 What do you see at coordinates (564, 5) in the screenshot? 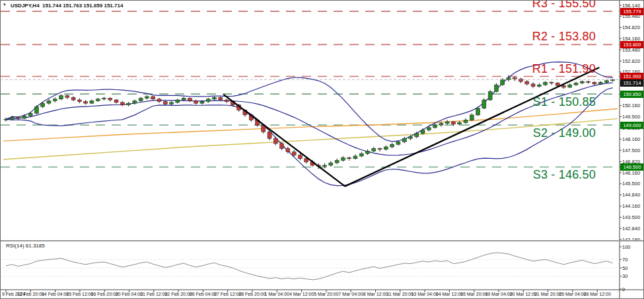
I see `resistance-label-r3: R3 - 155.50` at bounding box center [564, 5].